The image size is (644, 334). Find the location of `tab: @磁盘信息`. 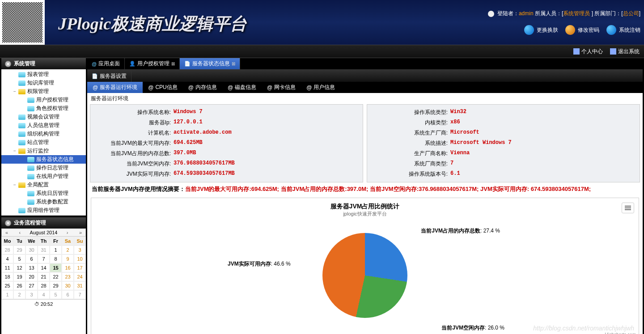

tab: @磁盘信息 is located at coordinates (242, 88).